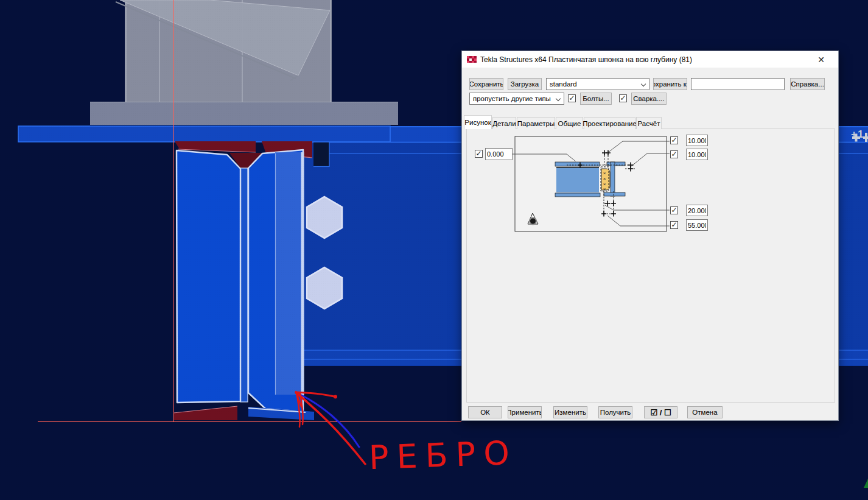  What do you see at coordinates (525, 412) in the screenshot?
I see `apply-button: Применить` at bounding box center [525, 412].